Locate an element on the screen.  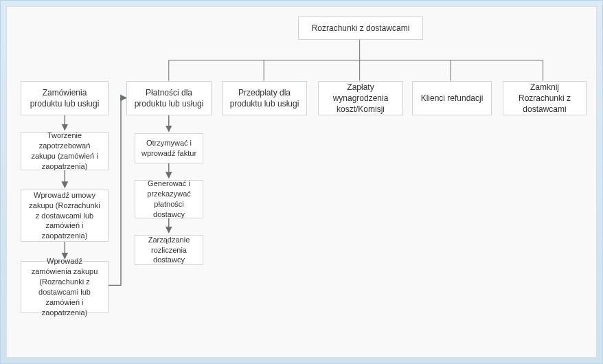
node-payments-step3: Zarządzanie rozliczenia dostawcy is located at coordinates (169, 250).